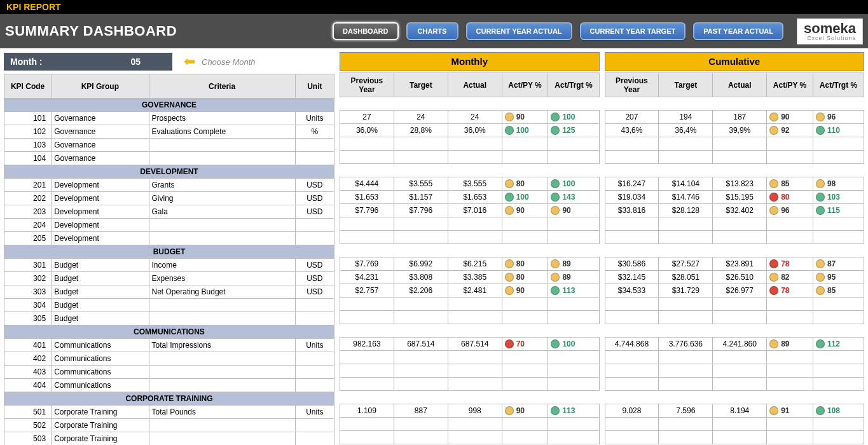  What do you see at coordinates (785, 130) in the screenshot?
I see `pct-value: 92` at bounding box center [785, 130].